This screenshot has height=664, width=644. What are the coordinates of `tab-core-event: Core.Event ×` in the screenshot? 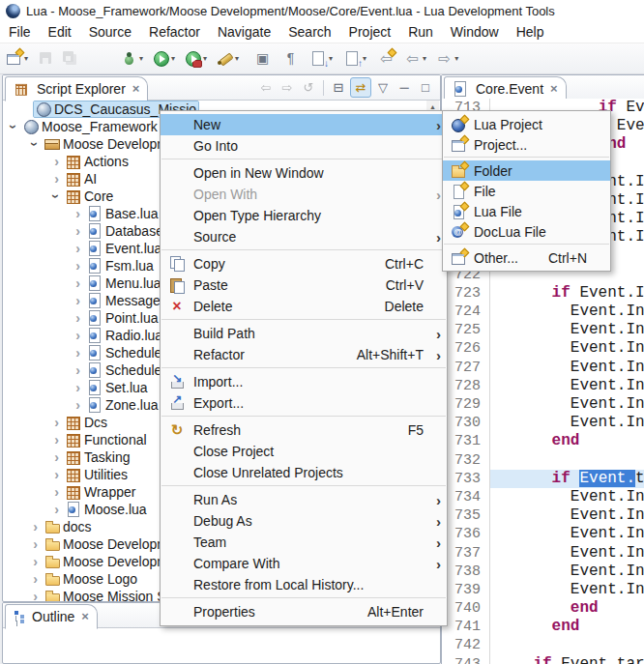 It's located at (505, 89).